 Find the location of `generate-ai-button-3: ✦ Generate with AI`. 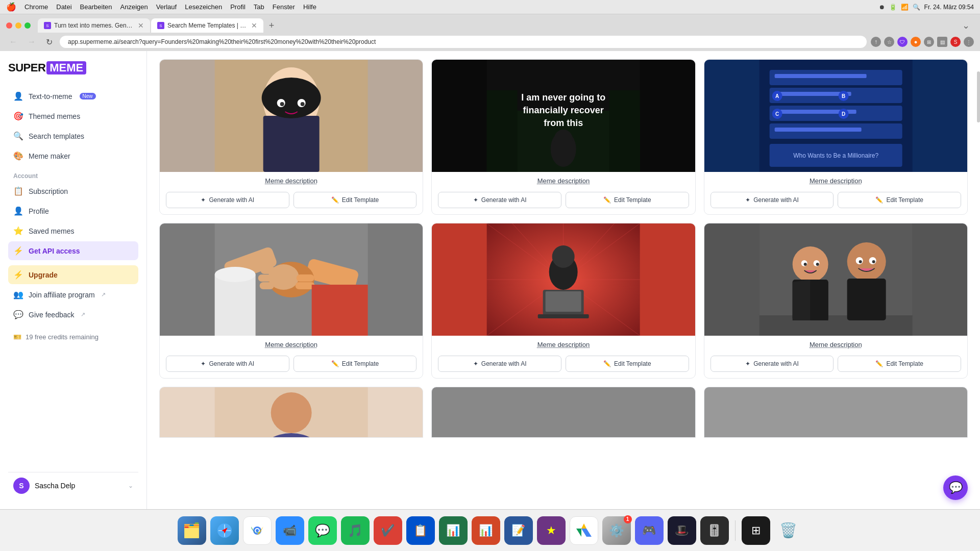

generate-ai-button-3: ✦ Generate with AI is located at coordinates (772, 200).